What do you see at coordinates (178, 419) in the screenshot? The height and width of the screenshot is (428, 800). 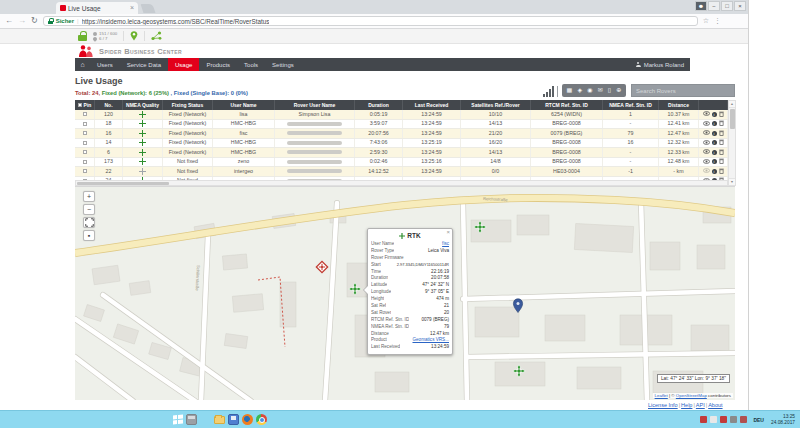 I see `start-button` at bounding box center [178, 419].